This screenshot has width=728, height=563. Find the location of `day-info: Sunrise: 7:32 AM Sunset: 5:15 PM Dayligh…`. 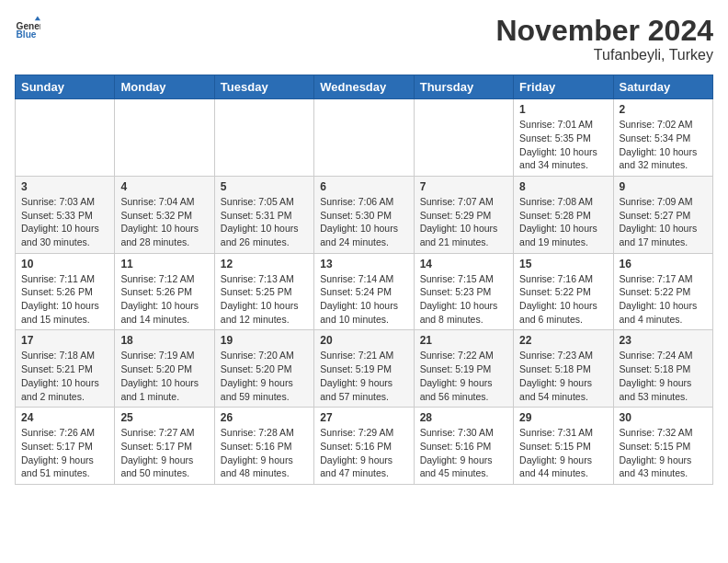

day-info: Sunrise: 7:32 AM Sunset: 5:15 PM Dayligh… is located at coordinates (664, 453).